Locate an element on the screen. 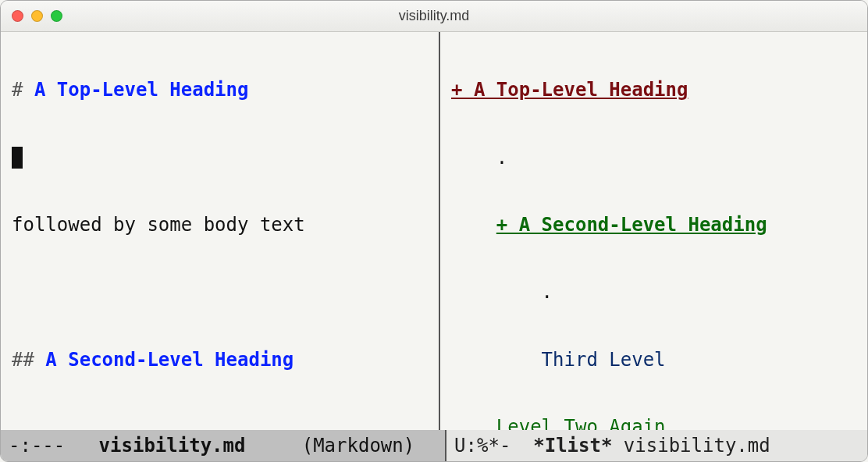 The height and width of the screenshot is (462, 868). heading-2-line: ## A Second-Level Heading is located at coordinates (219, 361).